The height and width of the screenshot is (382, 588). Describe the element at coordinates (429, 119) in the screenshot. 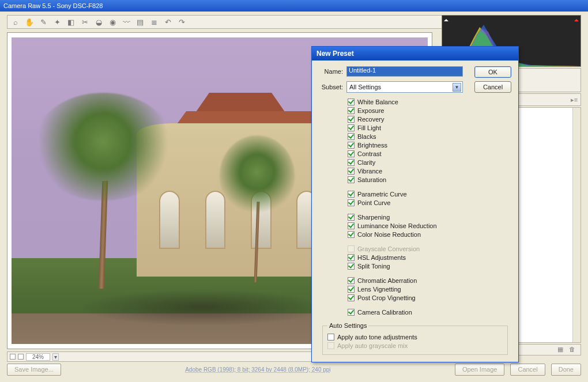

I see `preset-option: Recovery` at that location.